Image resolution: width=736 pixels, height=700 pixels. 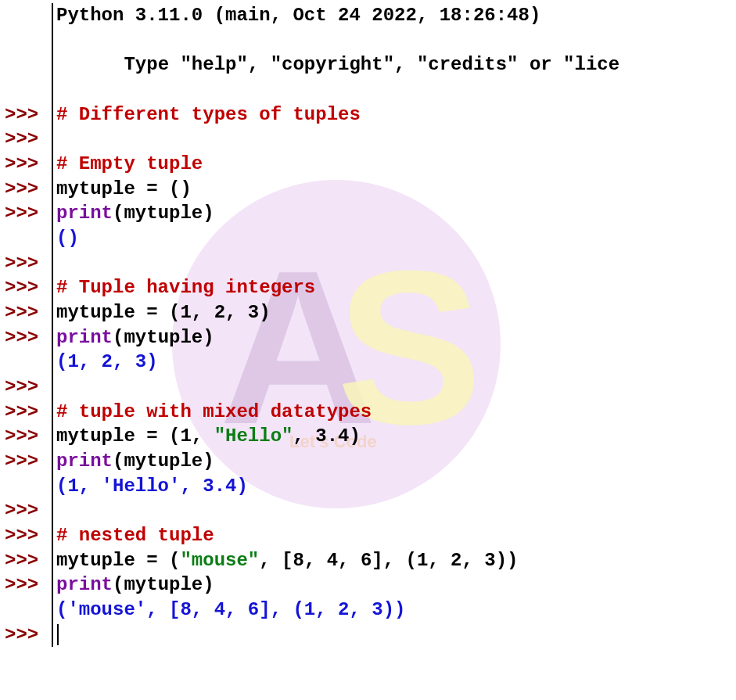 What do you see at coordinates (366, 64) in the screenshot?
I see `help-text: Type "help", "copyright", "credits" or "…` at bounding box center [366, 64].